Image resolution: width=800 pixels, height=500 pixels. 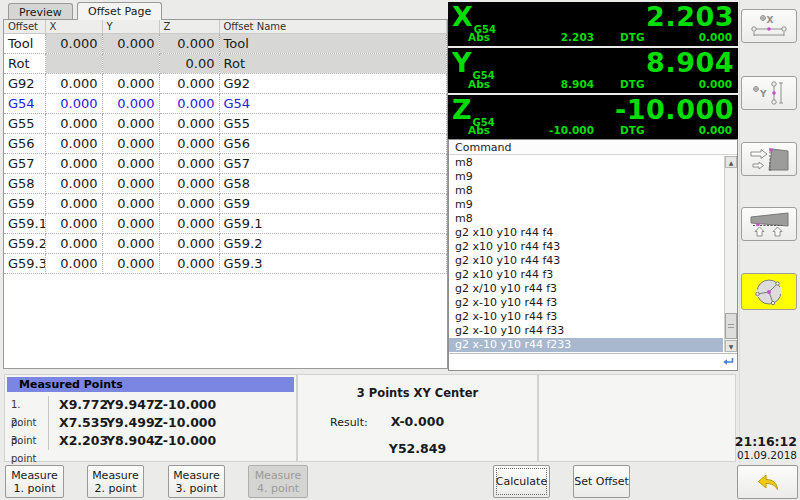 I want to click on dro-axis-z: ZG54 -10.000 Abs -10.000 DTG 0.000, so click(x=593, y=117).